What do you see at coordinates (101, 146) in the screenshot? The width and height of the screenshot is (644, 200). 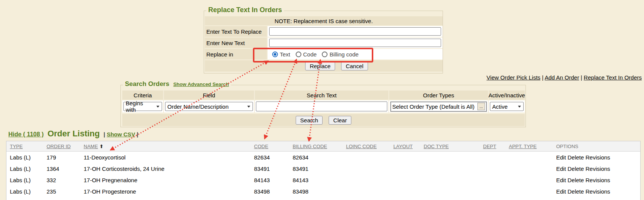 I see `sort-ascending-icon: ⬆` at bounding box center [101, 146].